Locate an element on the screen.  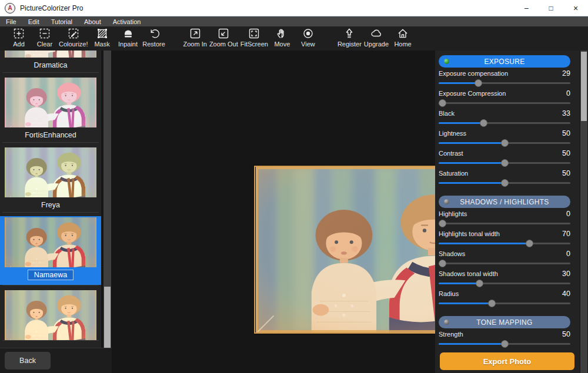
panel-scrollbar is located at coordinates (584, 211).